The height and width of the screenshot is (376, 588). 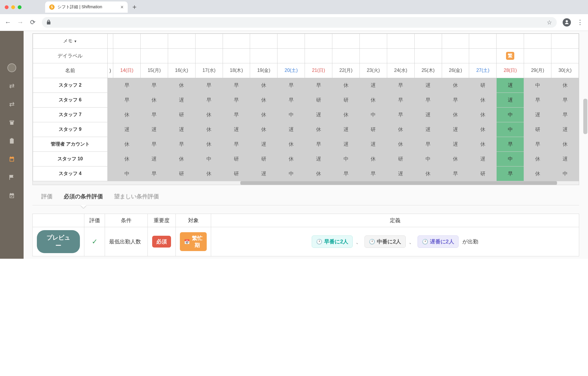 What do you see at coordinates (12, 68) in the screenshot?
I see `sidebar-avatar-icon` at bounding box center [12, 68].